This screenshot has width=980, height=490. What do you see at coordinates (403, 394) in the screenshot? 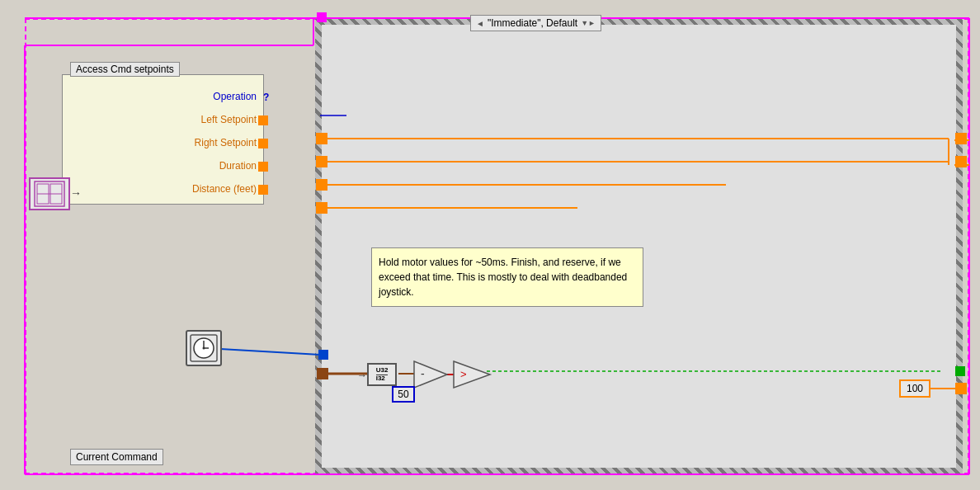
I see `value-50: 50` at bounding box center [403, 394].